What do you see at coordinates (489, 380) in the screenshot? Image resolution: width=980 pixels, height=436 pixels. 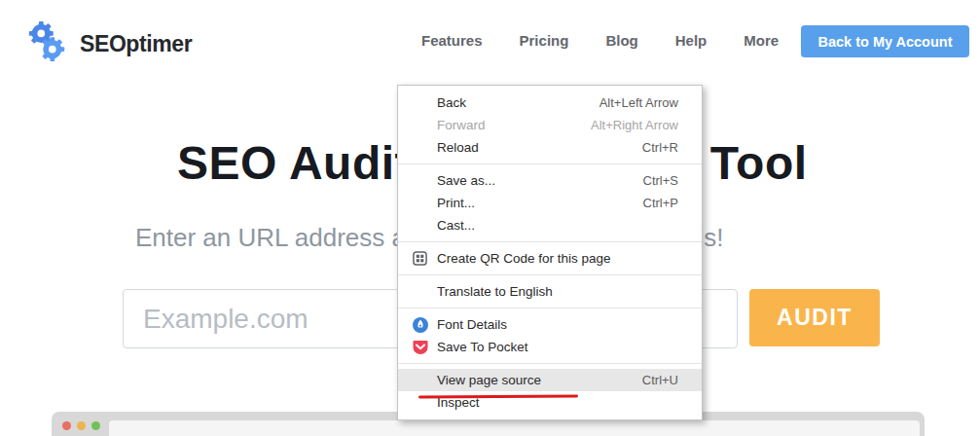 I see `menu-item-label: View page source` at bounding box center [489, 380].